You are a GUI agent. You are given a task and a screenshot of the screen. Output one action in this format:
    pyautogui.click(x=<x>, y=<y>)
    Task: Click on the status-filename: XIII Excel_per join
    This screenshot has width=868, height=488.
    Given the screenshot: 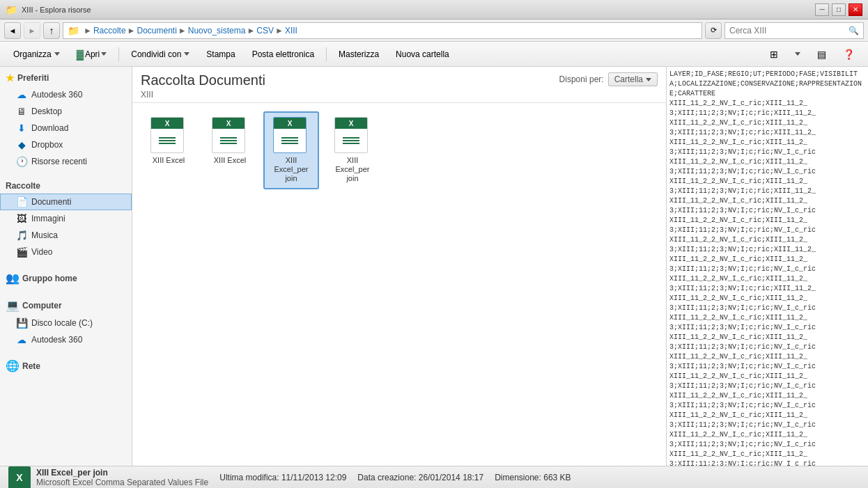 What is the action you would take?
    pyautogui.click(x=123, y=473)
    